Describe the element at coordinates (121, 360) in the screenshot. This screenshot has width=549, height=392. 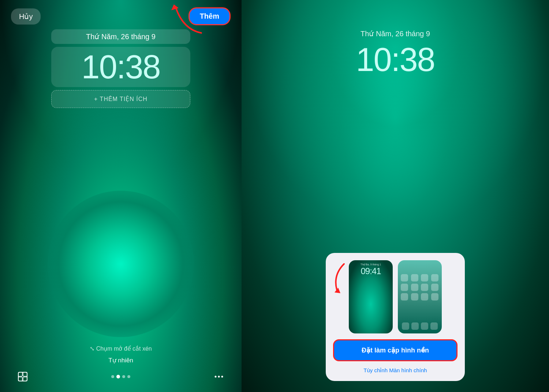
I see `style-label: Tự nhiên` at that location.